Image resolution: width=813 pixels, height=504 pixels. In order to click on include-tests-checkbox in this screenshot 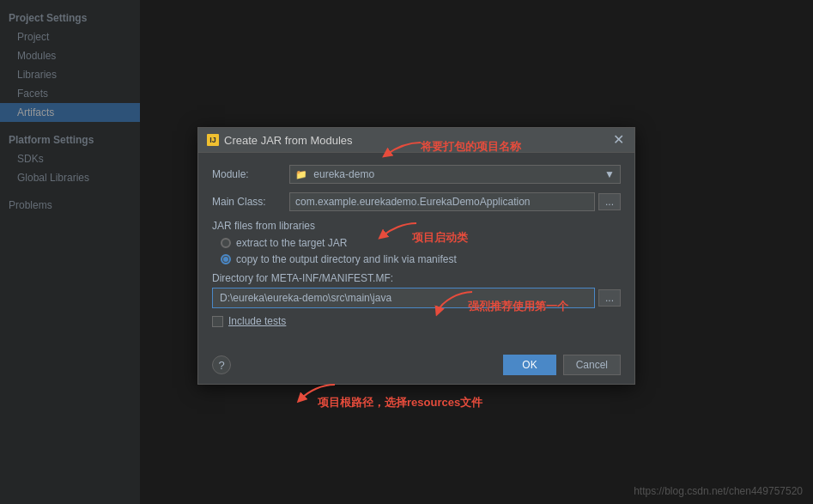, I will do `click(218, 321)`.